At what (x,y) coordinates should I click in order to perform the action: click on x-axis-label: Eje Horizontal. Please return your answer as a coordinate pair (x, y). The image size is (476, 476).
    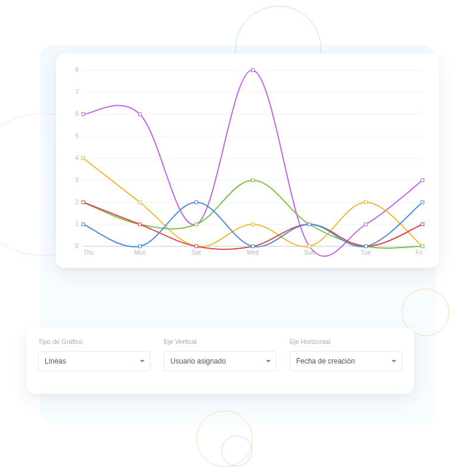
    Looking at the image, I should click on (346, 342).